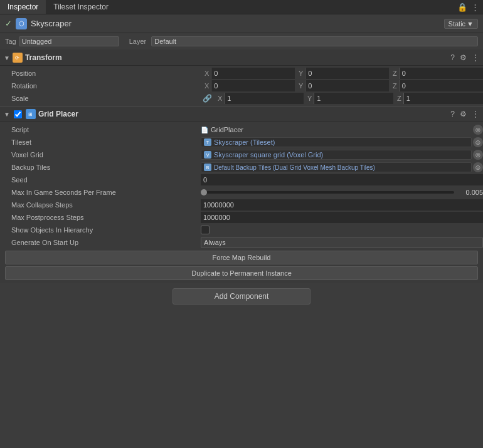 This screenshot has height=448, width=483. What do you see at coordinates (443, 98) in the screenshot?
I see `scale-z-input` at bounding box center [443, 98].